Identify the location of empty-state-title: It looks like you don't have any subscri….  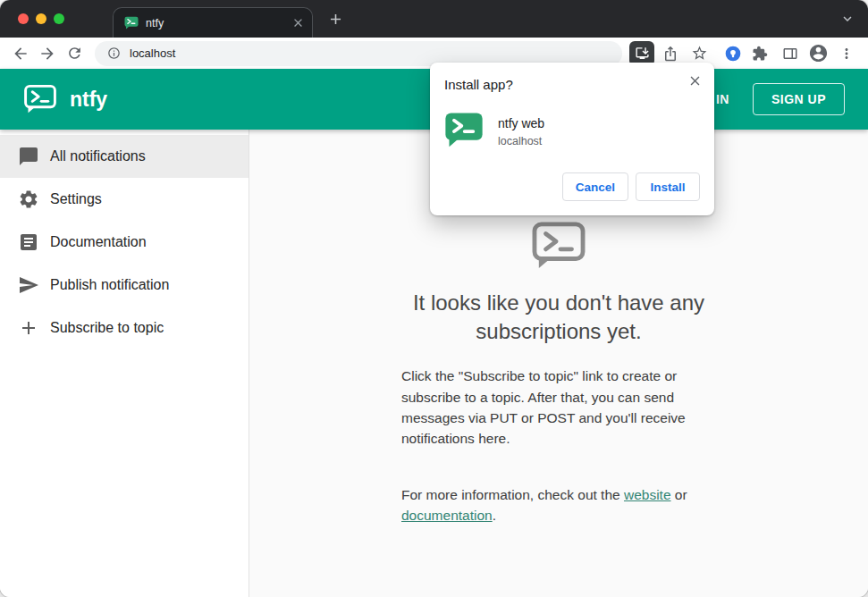
(559, 317).